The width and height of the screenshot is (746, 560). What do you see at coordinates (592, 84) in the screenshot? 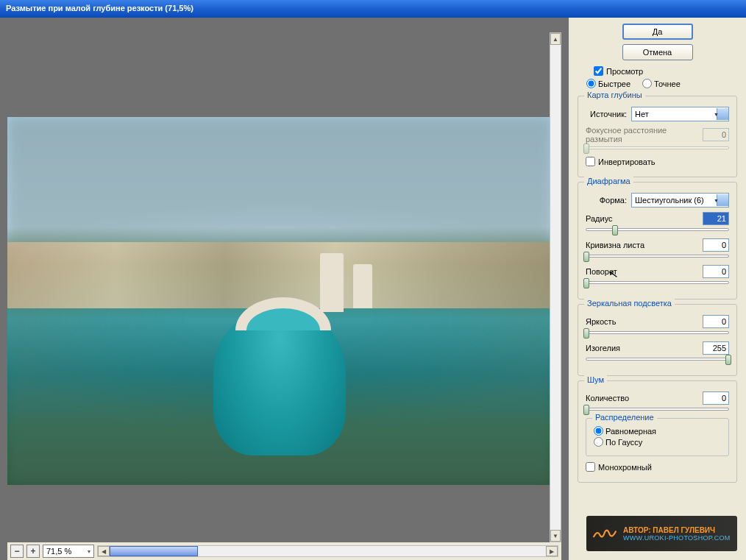
I see `fast-radio` at bounding box center [592, 84].